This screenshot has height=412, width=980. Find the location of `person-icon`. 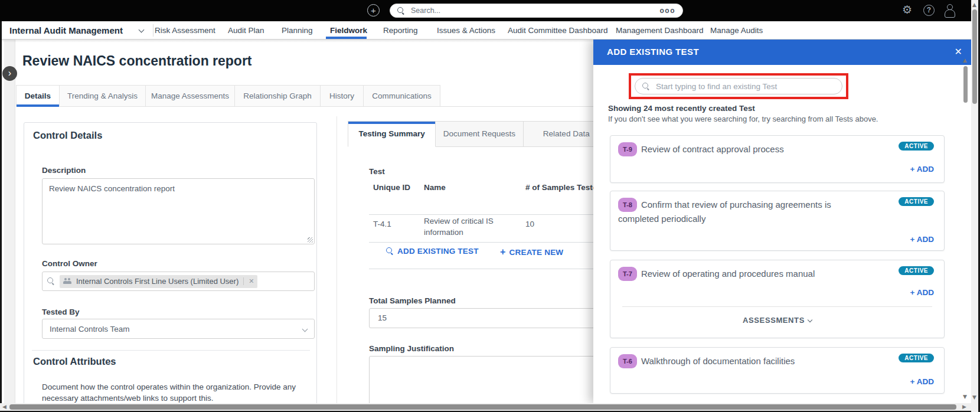

person-icon is located at coordinates (950, 10).